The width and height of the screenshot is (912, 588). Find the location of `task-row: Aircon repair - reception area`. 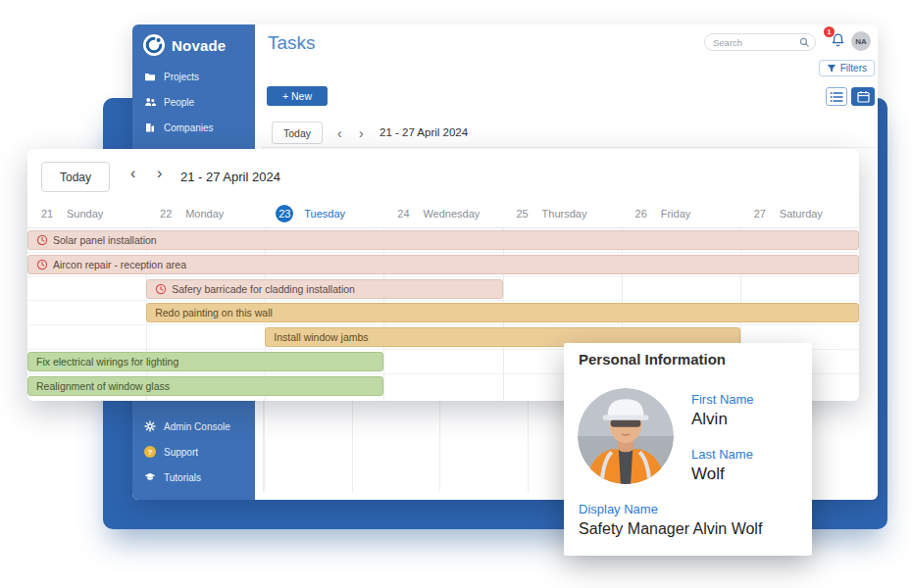

task-row: Aircon repair - reception area is located at coordinates (443, 265).